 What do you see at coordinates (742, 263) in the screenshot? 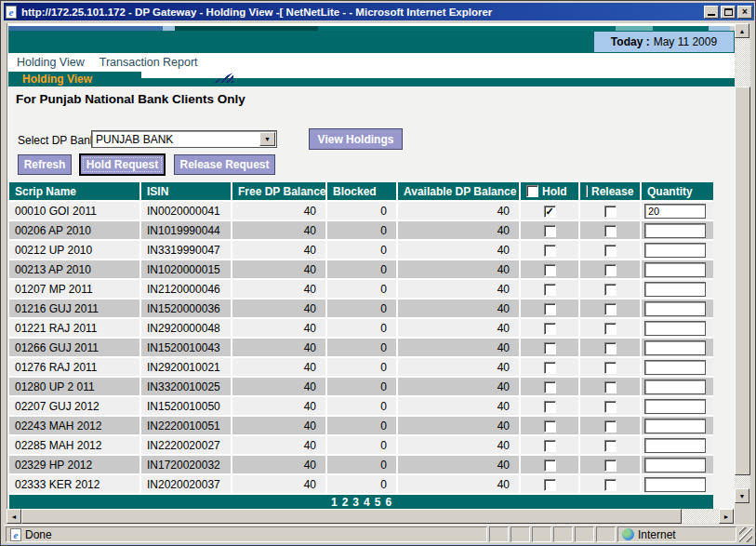
I see `vertical-scrollbar: ▲ ▼` at bounding box center [742, 263].